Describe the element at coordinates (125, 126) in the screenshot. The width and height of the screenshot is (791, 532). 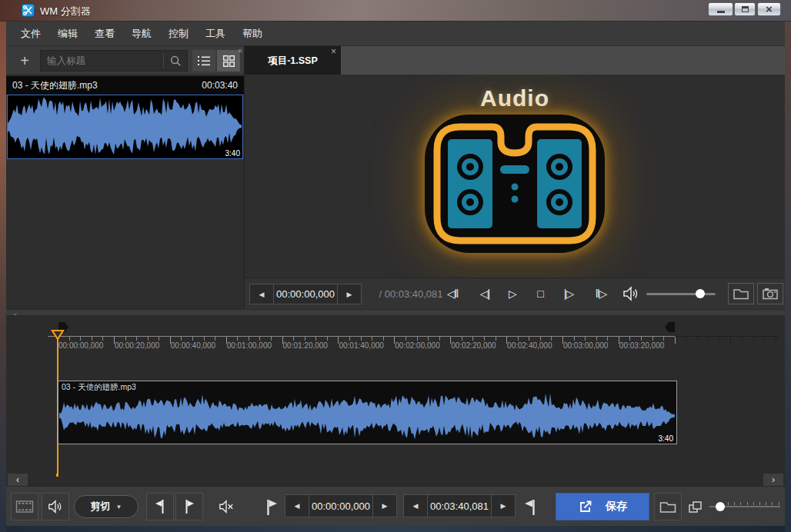
I see `thumbnail-waveform` at that location.